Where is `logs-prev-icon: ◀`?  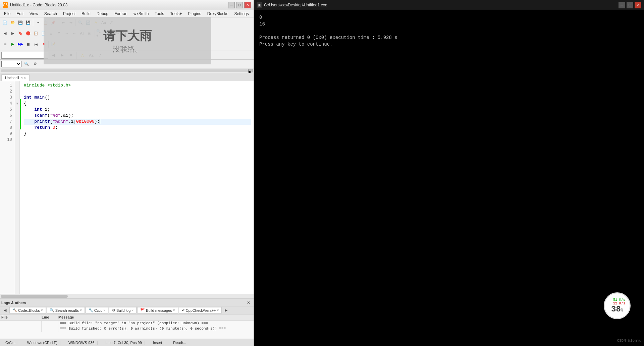 logs-prev-icon: ◀ is located at coordinates (5, 310).